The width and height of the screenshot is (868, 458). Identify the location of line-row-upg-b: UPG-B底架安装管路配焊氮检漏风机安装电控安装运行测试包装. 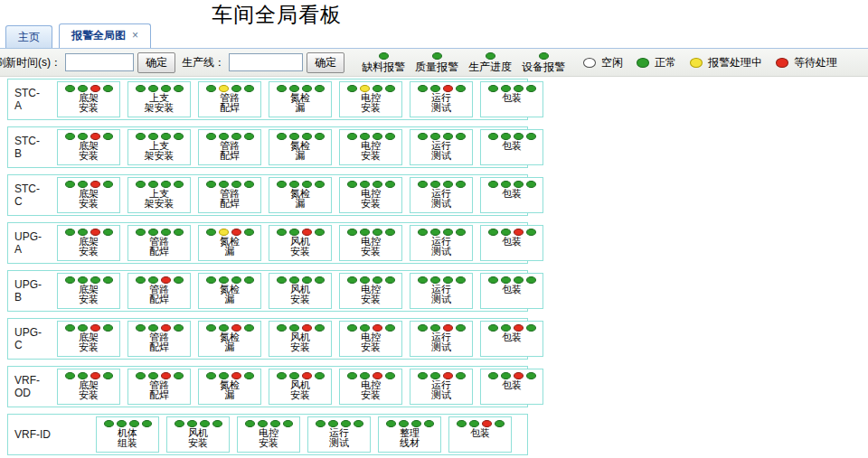
(268, 291).